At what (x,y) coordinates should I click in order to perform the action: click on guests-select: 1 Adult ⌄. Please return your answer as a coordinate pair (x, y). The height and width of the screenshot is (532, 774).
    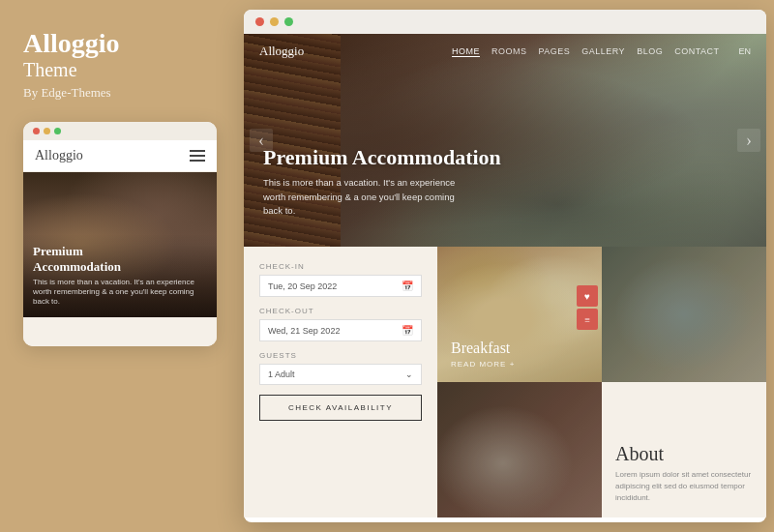
    Looking at the image, I should click on (341, 374).